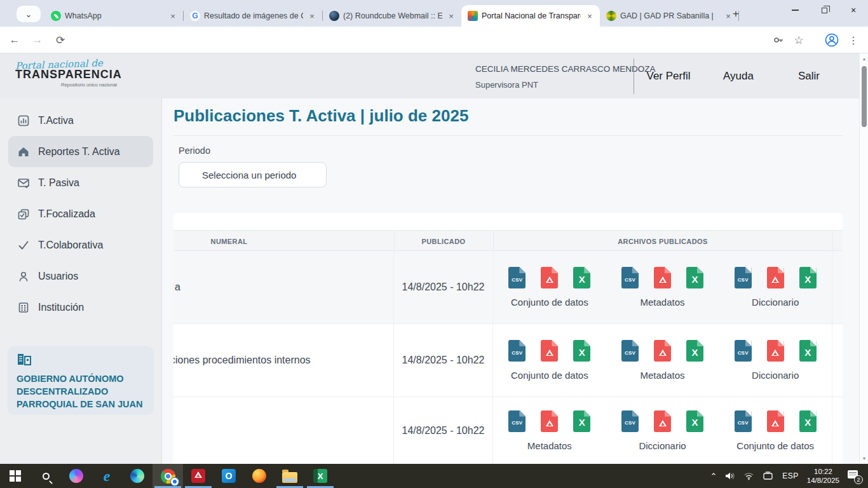 The width and height of the screenshot is (868, 488). What do you see at coordinates (531, 16) in the screenshot?
I see `tab-portal-active: Portal Nacional de Transpare ×` at bounding box center [531, 16].